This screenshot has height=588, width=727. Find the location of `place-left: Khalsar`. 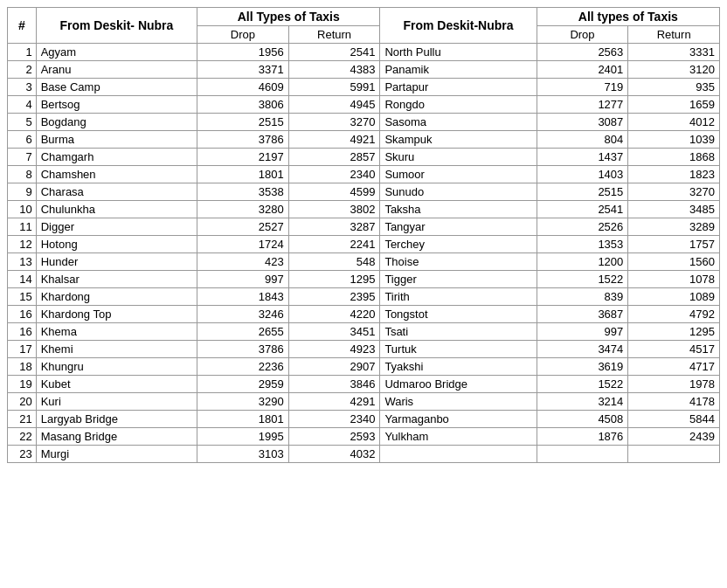

place-left: Khalsar is located at coordinates (116, 280).